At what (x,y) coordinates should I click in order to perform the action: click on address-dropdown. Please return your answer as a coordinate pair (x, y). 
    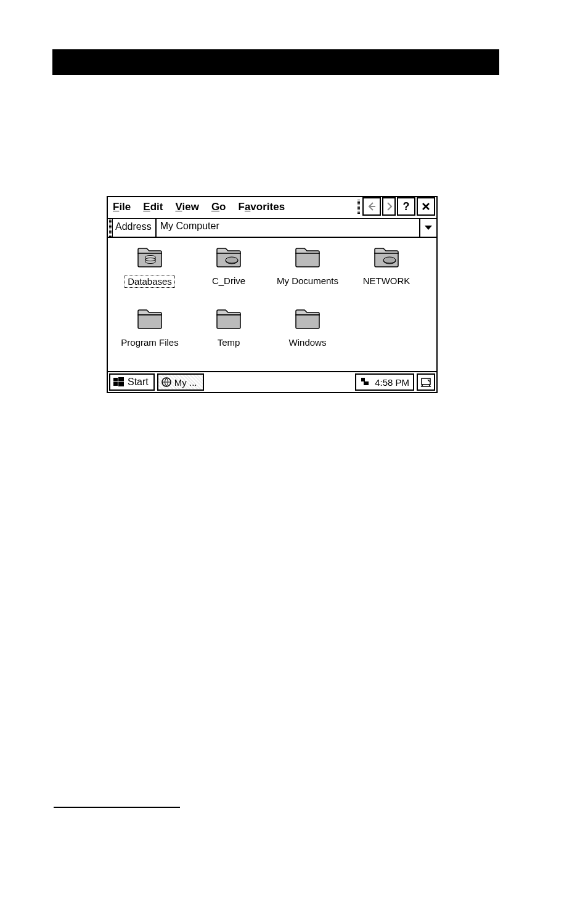
    Looking at the image, I should click on (428, 228).